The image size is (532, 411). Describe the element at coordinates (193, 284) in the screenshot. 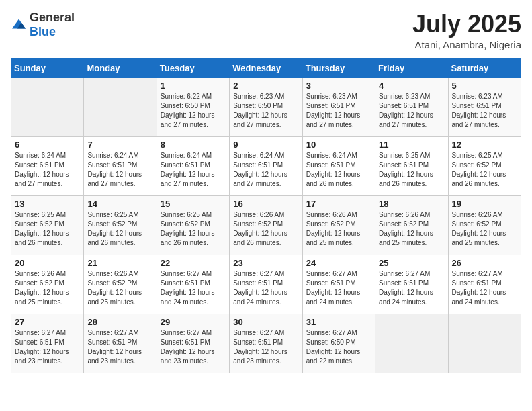

I see `calendar-cell: 22Sunrise: 6:27 AMSunset: 6:51 PMDayligh…` at that location.